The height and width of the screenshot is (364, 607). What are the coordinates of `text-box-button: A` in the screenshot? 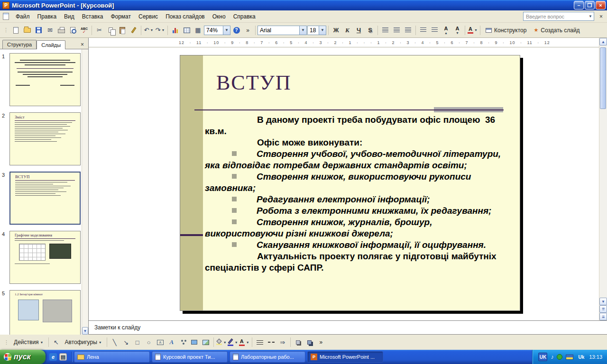 It's located at (160, 342).